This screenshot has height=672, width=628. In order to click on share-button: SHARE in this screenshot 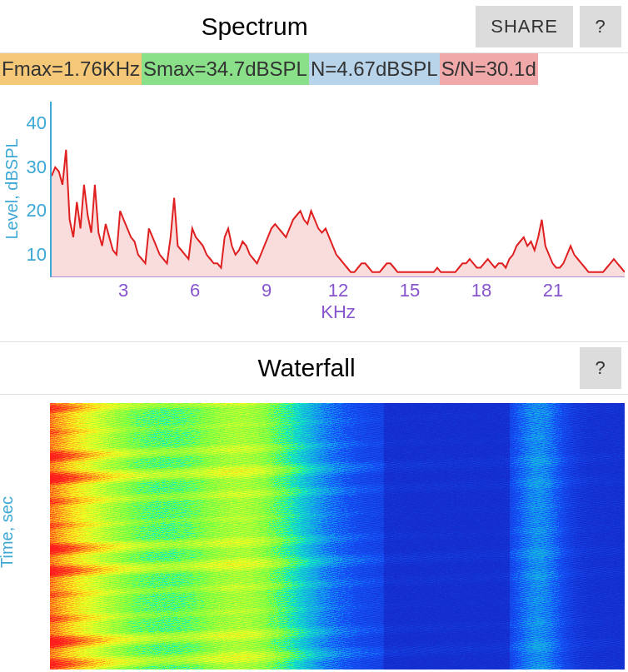, I will do `click(525, 27)`.